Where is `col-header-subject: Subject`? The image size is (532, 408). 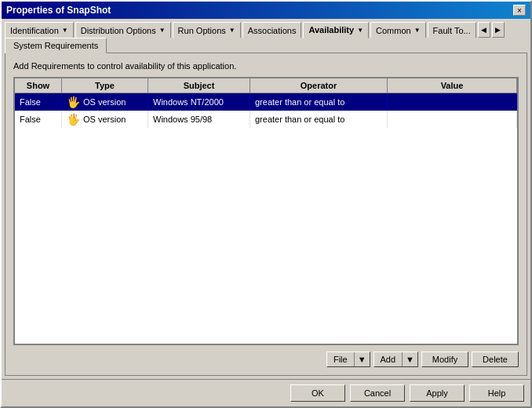 col-header-subject: Subject is located at coordinates (199, 86).